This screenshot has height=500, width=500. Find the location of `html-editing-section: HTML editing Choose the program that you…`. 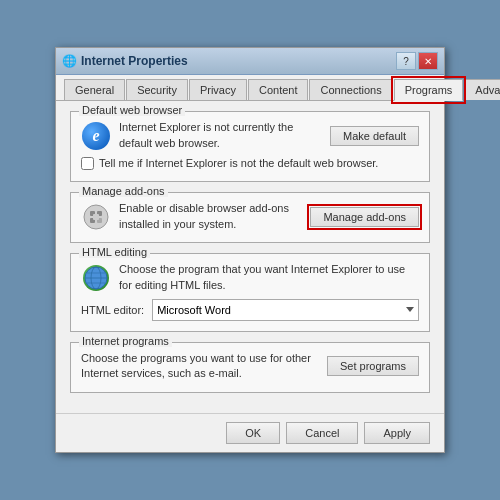

html-editing-section: HTML editing Choose the program that you… is located at coordinates (250, 292).